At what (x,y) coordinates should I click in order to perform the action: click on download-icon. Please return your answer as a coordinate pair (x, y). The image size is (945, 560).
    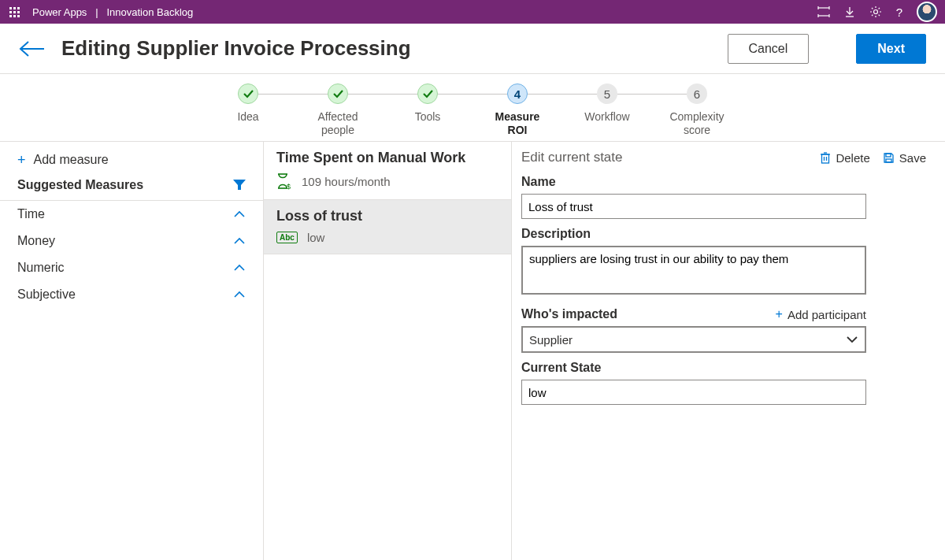
    Looking at the image, I should click on (850, 12).